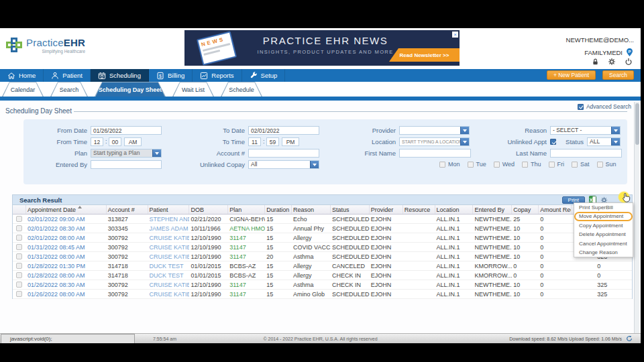  I want to click on power-icon, so click(629, 62).